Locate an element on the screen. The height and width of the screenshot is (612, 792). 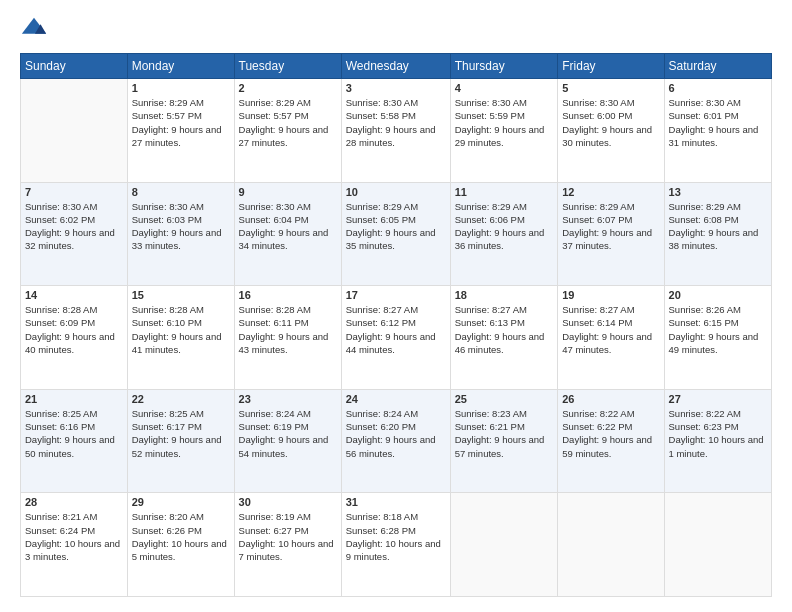
header-row: SundayMondayTuesdayWednesdayThursdayFrid… is located at coordinates (396, 66).